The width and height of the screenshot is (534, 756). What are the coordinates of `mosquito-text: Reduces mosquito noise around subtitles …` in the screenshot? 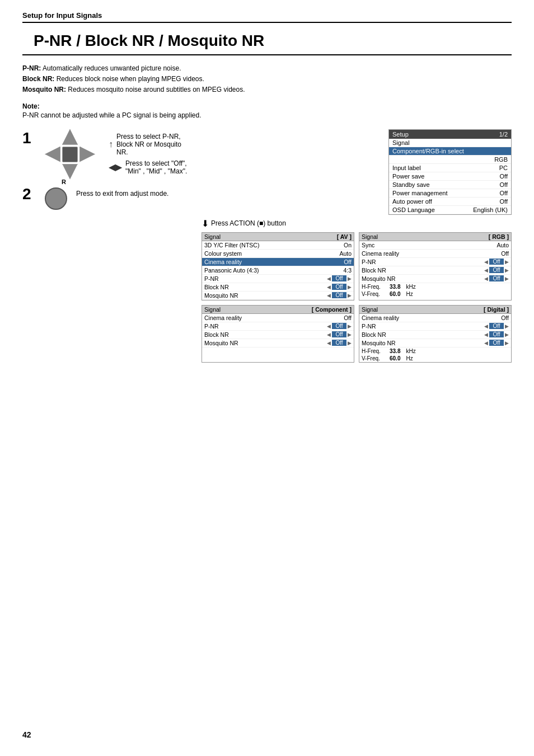 It's located at (156, 90).